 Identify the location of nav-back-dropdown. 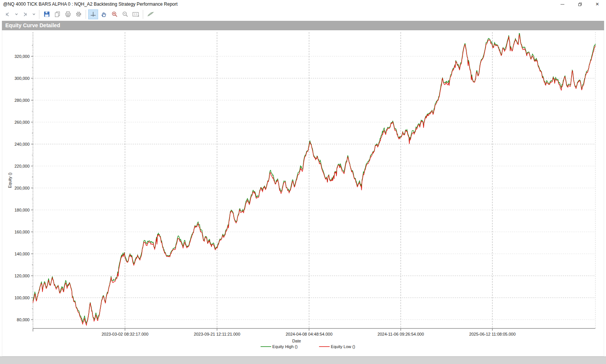
(16, 14).